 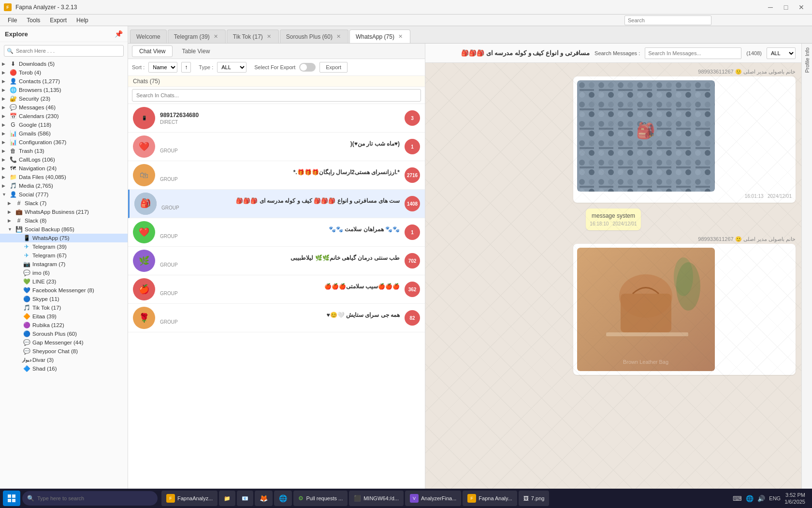 I want to click on sidebar-item-navigation: ▶ 🗺 Navigation (24), so click(x=64, y=168).